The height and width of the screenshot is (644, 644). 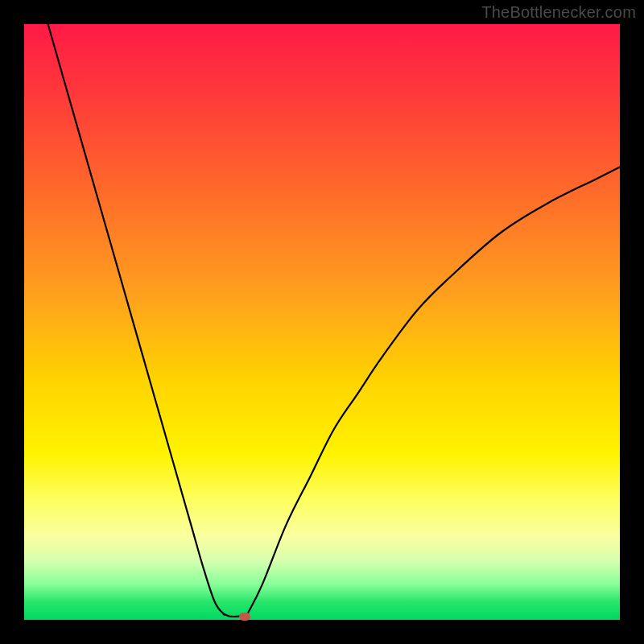 What do you see at coordinates (559, 13) in the screenshot?
I see `watermark-text: TheBottlenecker.com` at bounding box center [559, 13].